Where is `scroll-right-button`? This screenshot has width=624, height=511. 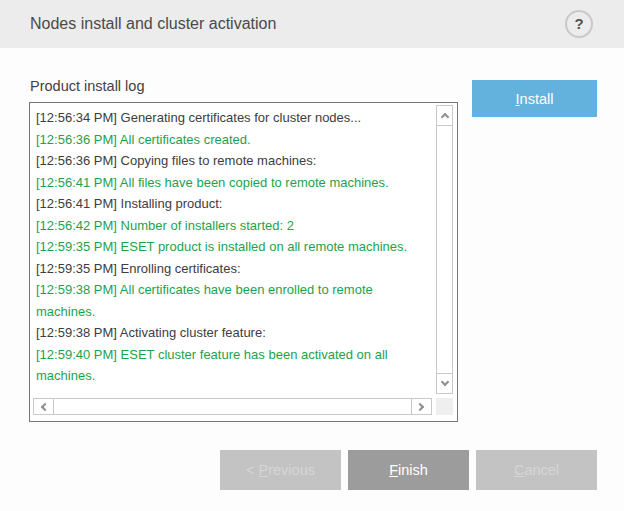
scroll-right-button is located at coordinates (421, 406).